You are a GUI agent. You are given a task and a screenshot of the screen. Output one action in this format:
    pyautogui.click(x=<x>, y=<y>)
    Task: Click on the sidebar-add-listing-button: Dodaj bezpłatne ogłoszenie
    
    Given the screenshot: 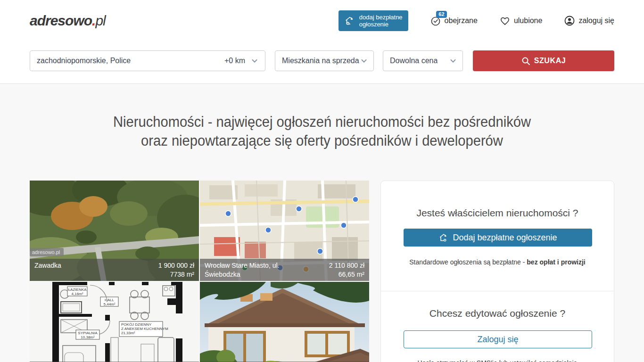 What is the action you would take?
    pyautogui.click(x=498, y=238)
    